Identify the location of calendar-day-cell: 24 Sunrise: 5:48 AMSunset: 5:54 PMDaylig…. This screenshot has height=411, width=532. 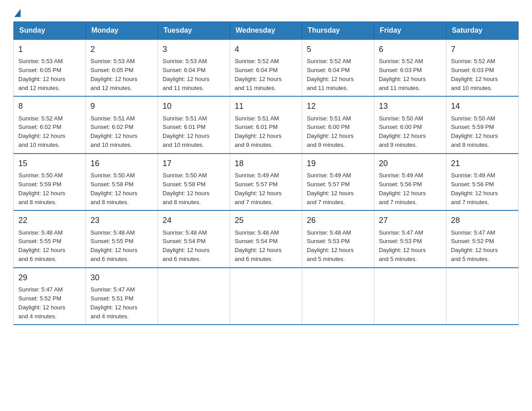
(193, 239).